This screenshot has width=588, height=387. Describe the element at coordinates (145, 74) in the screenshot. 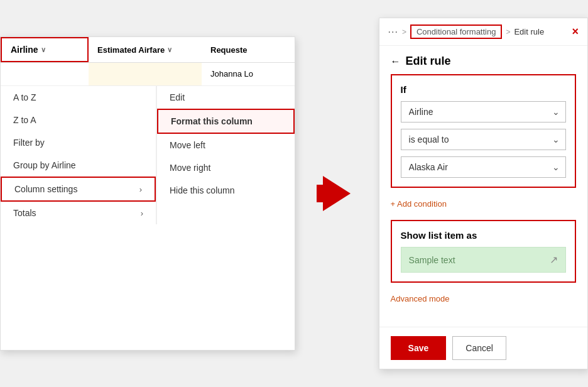

I see `airfare-cell` at that location.